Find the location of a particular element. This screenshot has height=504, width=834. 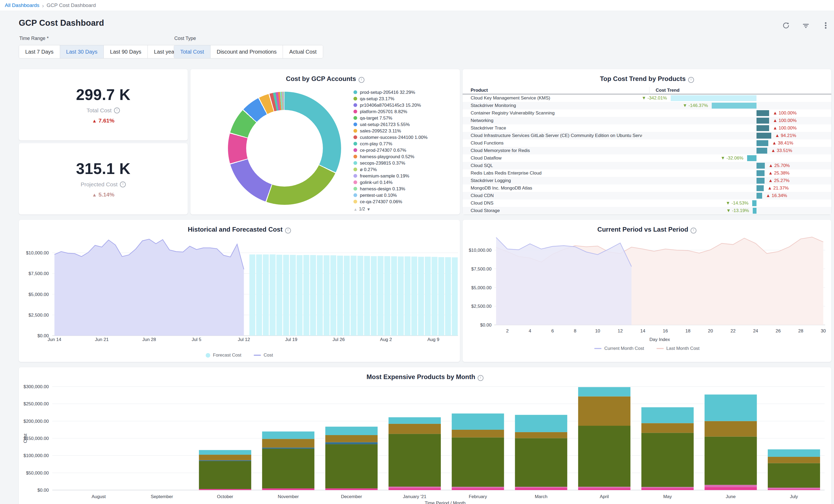

product-name: Networking is located at coordinates (556, 120).